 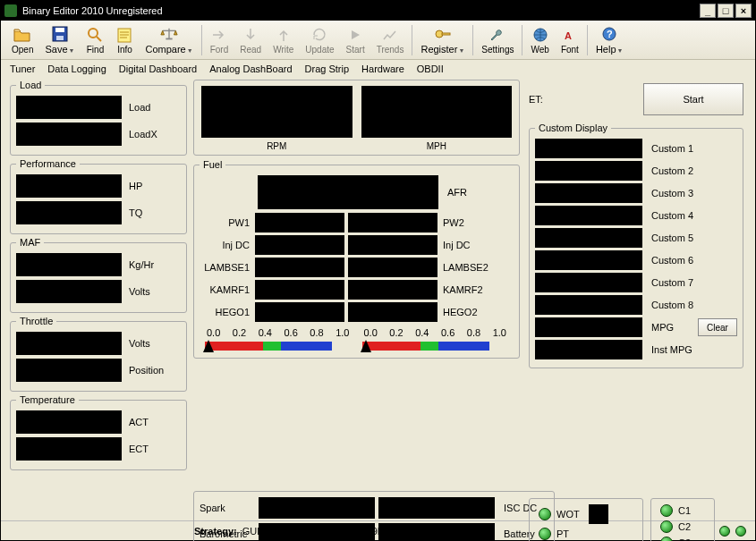 I want to click on status-led-1-icon, so click(x=725, y=531).